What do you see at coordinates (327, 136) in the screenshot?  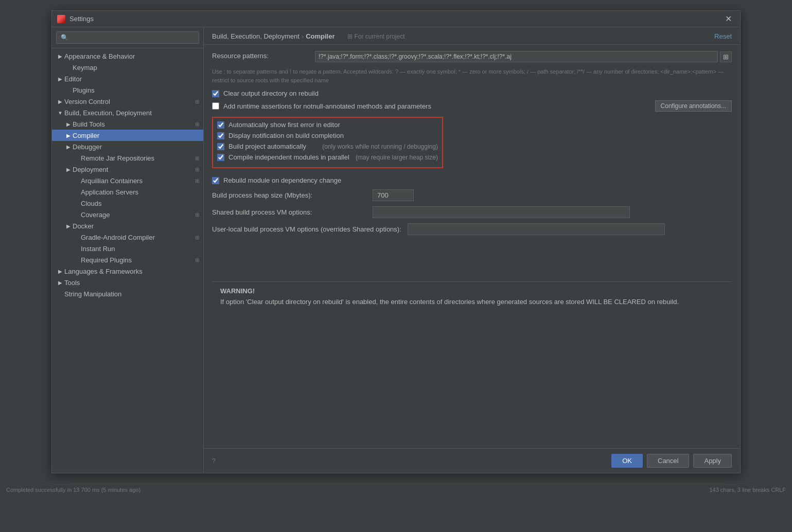 I see `checkbox-build-notification: Display notification on build completion` at bounding box center [327, 136].